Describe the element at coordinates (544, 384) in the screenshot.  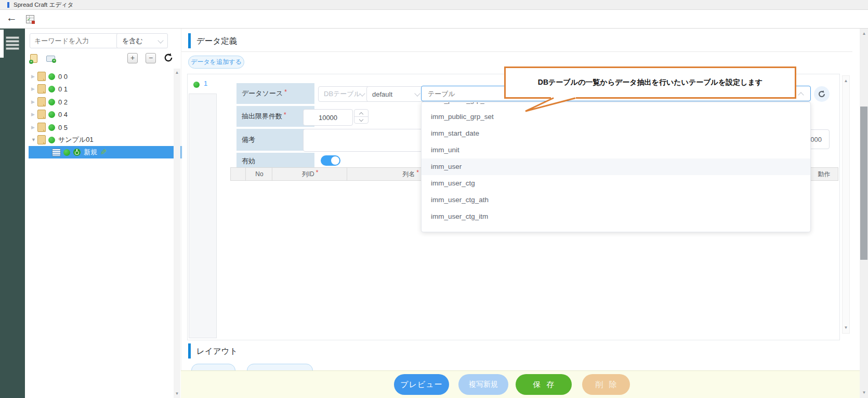
I see `save-button: 保存` at that location.